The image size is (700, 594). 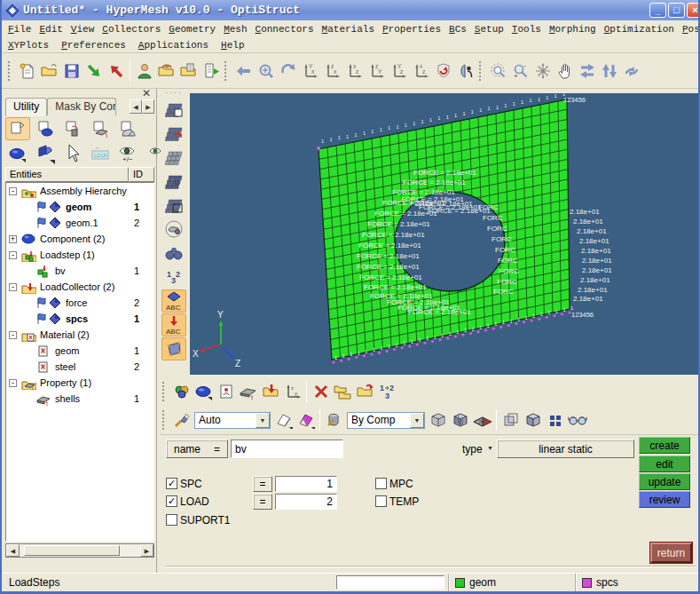 What do you see at coordinates (490, 29) in the screenshot?
I see `menu-setup: Setup` at bounding box center [490, 29].